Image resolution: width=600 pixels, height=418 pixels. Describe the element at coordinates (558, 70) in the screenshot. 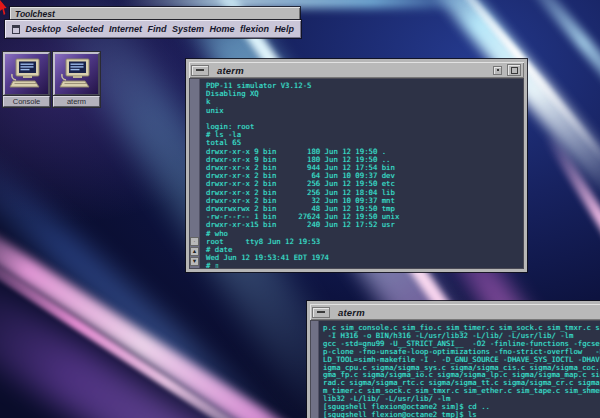

I see `light-beam` at that location.